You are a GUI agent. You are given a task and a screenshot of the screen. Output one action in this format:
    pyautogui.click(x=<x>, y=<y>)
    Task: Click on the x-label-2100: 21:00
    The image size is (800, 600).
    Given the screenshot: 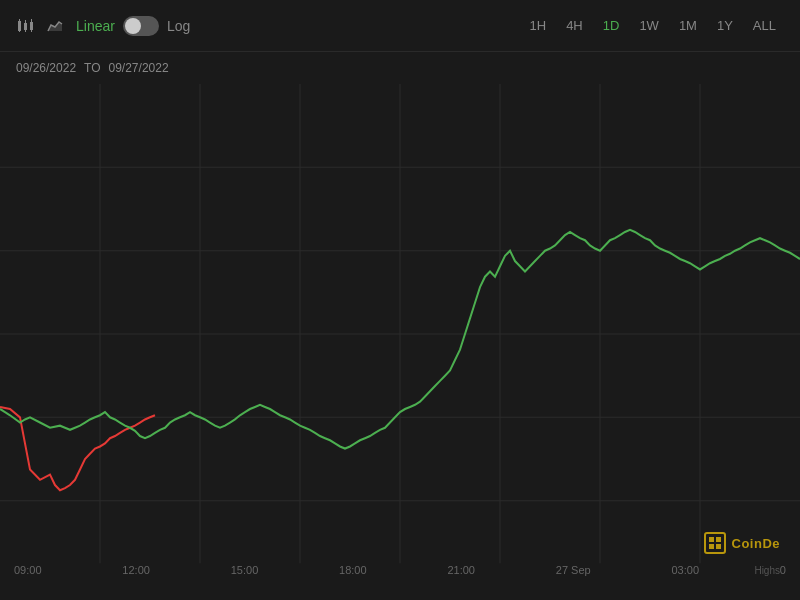 What is the action you would take?
    pyautogui.click(x=461, y=570)
    